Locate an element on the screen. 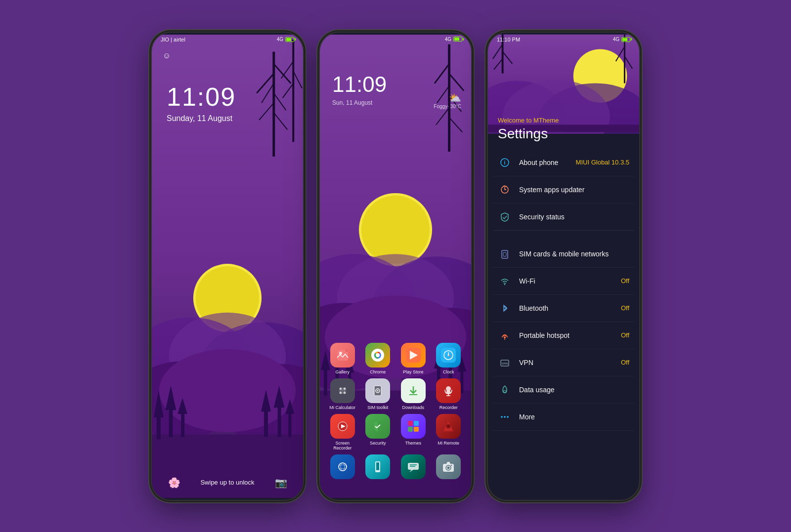  system-apps-icon is located at coordinates (505, 190).